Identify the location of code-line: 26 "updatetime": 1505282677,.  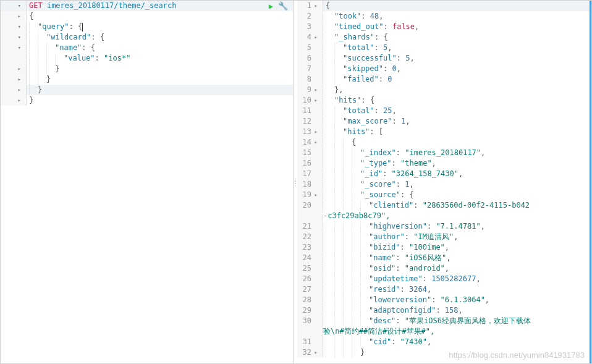
(444, 279).